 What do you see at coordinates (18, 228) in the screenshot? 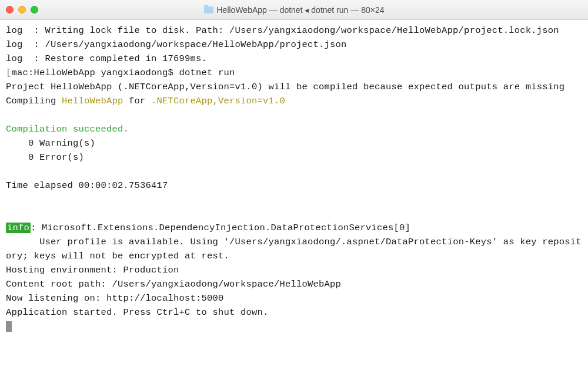
I see `info-badge: info` at bounding box center [18, 228].